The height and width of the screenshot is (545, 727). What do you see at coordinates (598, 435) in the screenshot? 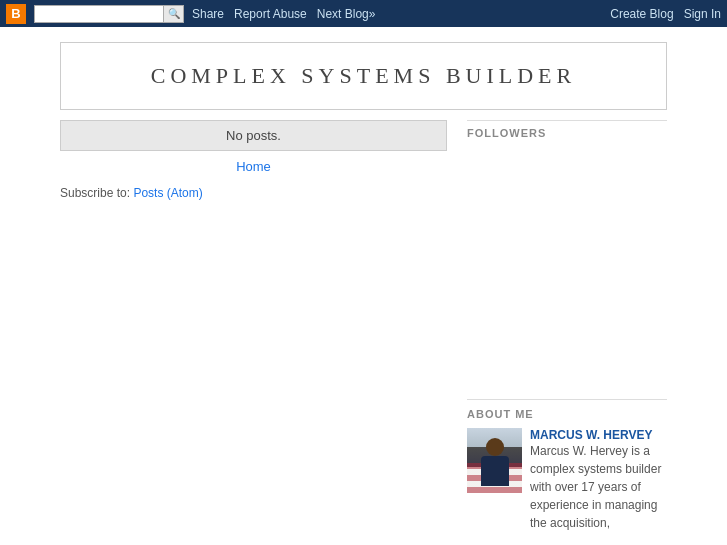
I see `author-name: MARCUS W. HERVEY` at bounding box center [598, 435].